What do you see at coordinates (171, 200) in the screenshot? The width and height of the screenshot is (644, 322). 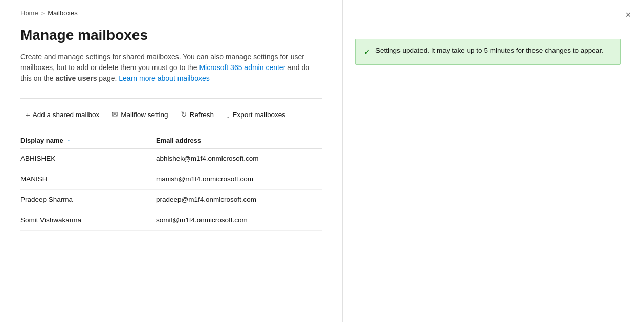 I see `table-row: Pradeep Sharmapradeep@m1f4.onmicrosoft.c…` at bounding box center [171, 200].